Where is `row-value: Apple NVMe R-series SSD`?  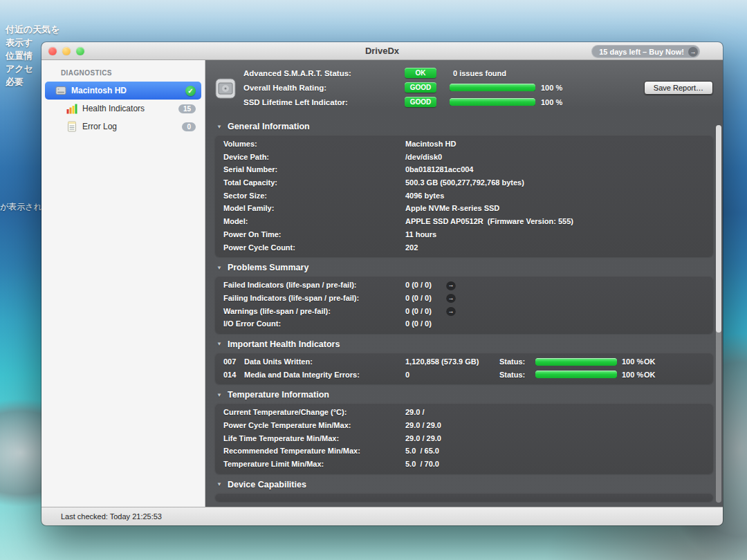
row-value: Apple NVMe R-series SSD is located at coordinates (452, 209).